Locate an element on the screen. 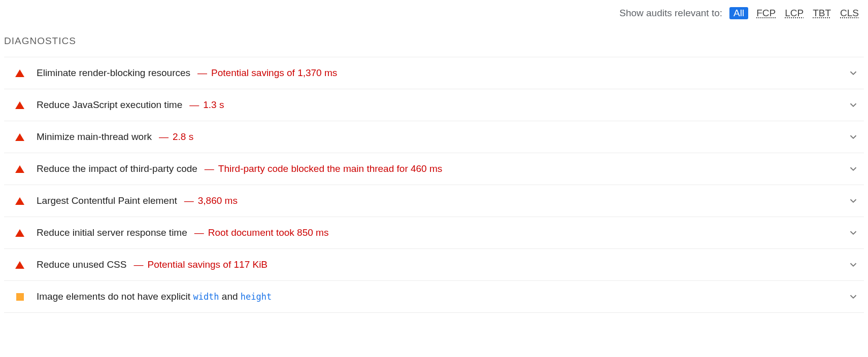  filter-chip-lcp: LCP is located at coordinates (794, 13).